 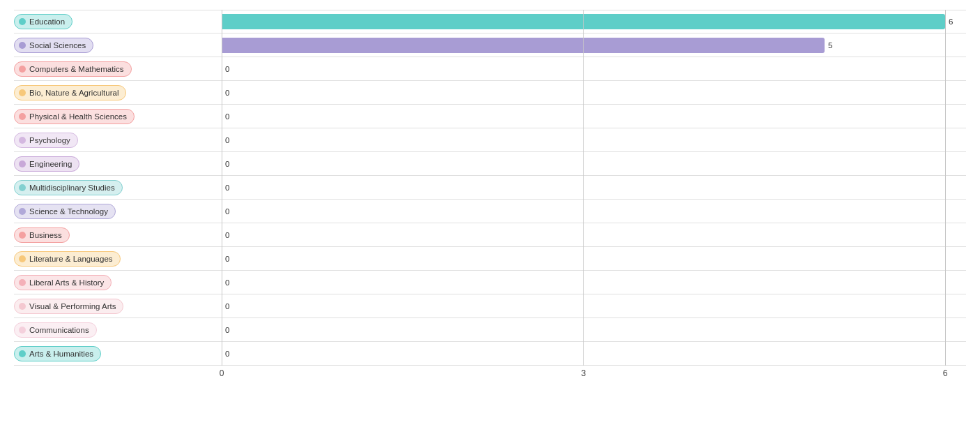 What do you see at coordinates (490, 117) in the screenshot?
I see `table-row: Physical & Health Sciences0` at bounding box center [490, 117].